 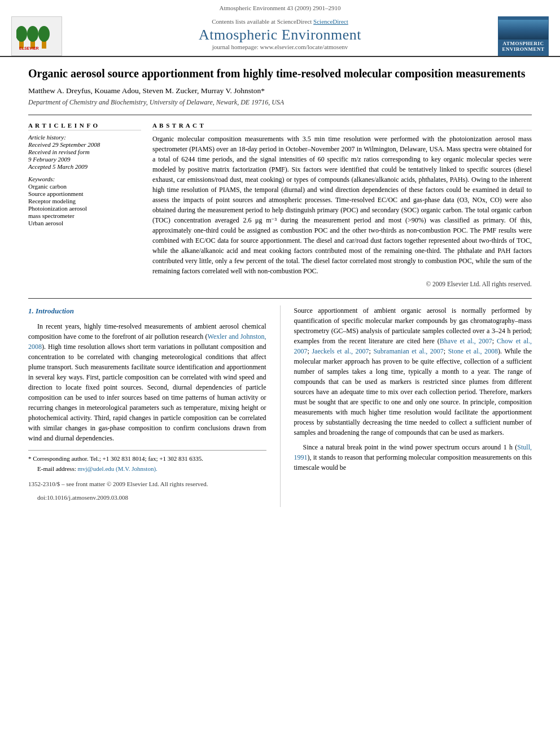 I want to click on keyword-4b: mass spectrometer, so click(x=85, y=216).